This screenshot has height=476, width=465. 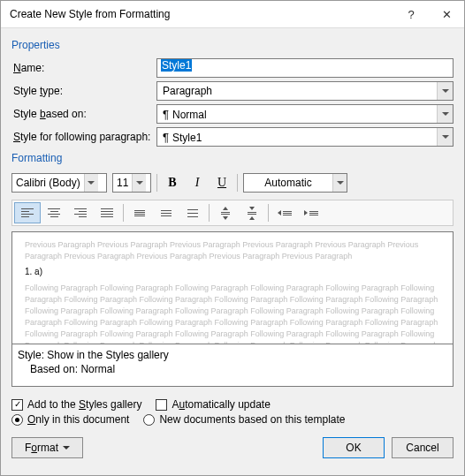 What do you see at coordinates (232, 14) in the screenshot?
I see `titlebar: Create New Style from Formatting ? ✕` at bounding box center [232, 14].